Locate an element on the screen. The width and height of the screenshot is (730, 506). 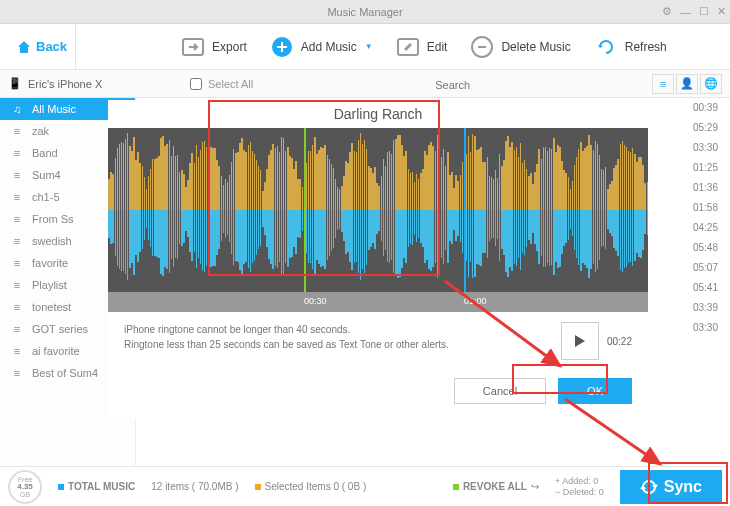
duration-cell: 01:36 is located at coordinates (706, 188).